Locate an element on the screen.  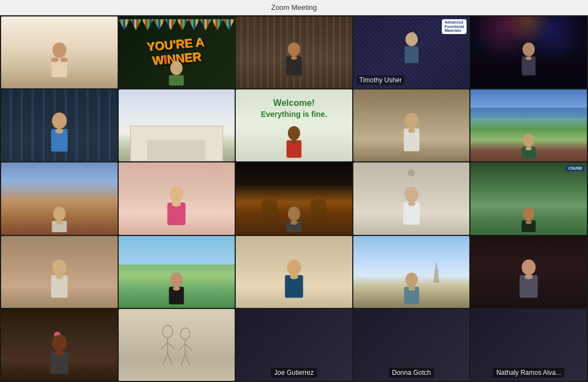
video-cell-nathaly-ramos-alva: Nathaly Ramos Alva... is located at coordinates (529, 345).